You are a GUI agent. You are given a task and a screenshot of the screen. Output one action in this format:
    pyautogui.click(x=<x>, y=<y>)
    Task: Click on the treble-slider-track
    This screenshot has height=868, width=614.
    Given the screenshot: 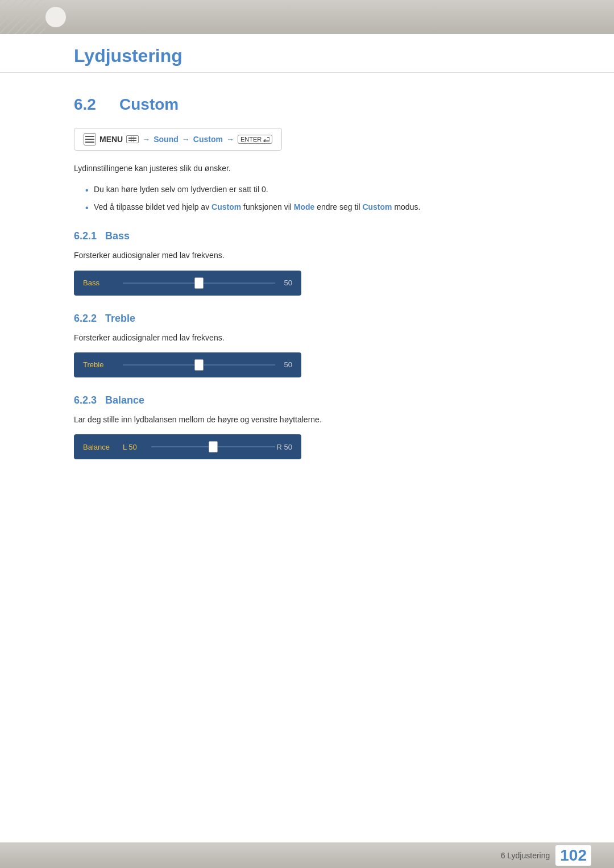 What is the action you would take?
    pyautogui.click(x=199, y=365)
    